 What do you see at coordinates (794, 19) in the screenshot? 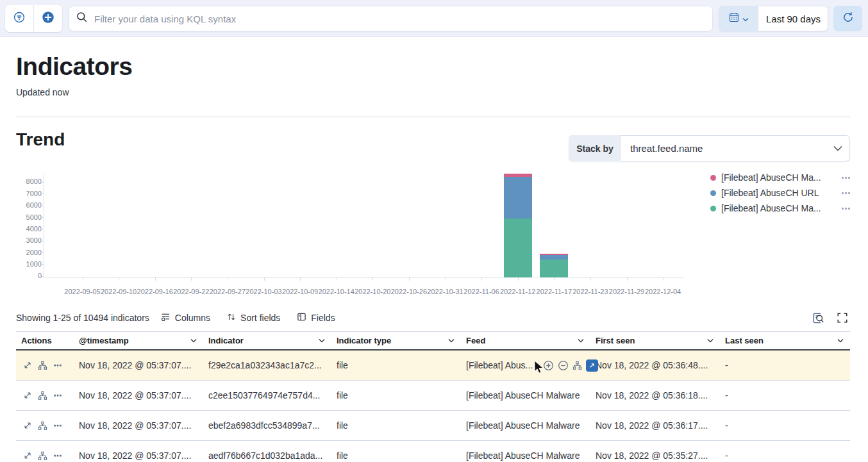
I see `time-range-button: Last 90 days` at bounding box center [794, 19].